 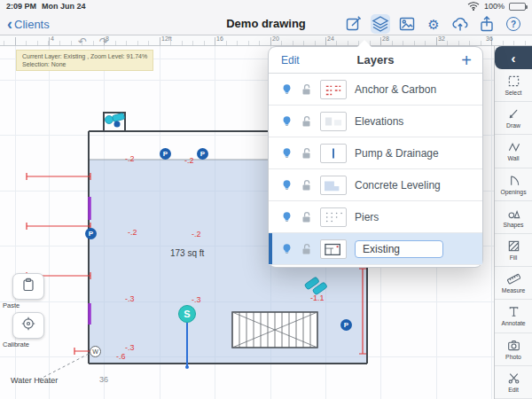 I want to click on status-time: 2:09 PM, so click(x=21, y=6).